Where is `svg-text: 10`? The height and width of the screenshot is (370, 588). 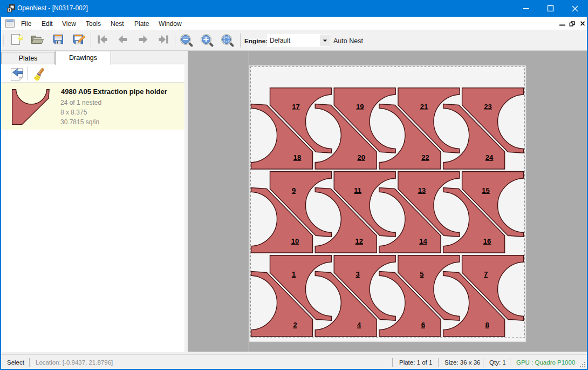
svg-text: 10 is located at coordinates (295, 241).